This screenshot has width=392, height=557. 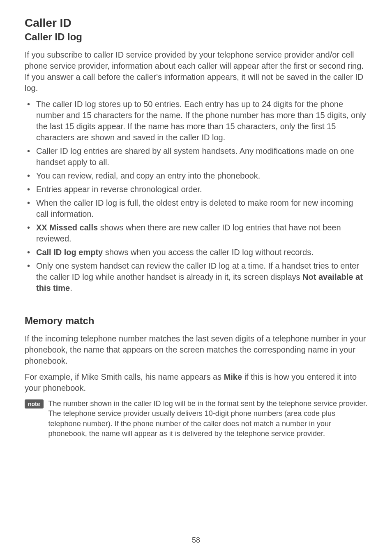 I want to click on bullet-text: shows when you access the caller ID log …, so click(x=208, y=252).